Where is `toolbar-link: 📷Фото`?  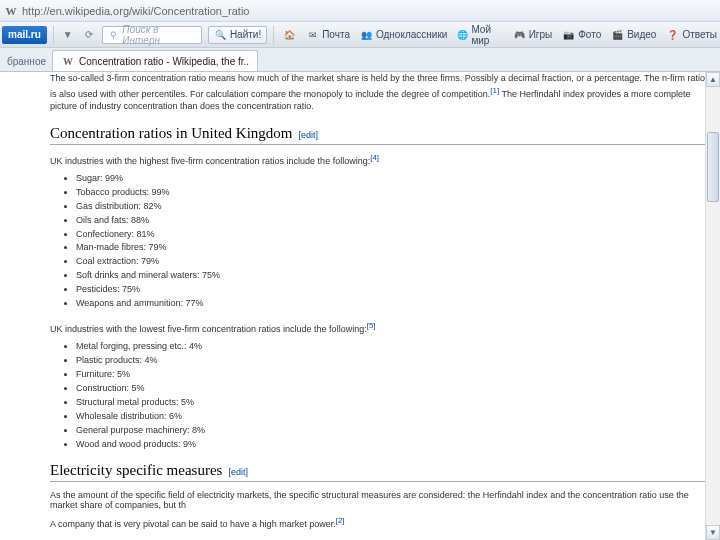 toolbar-link: 📷Фото is located at coordinates (582, 34).